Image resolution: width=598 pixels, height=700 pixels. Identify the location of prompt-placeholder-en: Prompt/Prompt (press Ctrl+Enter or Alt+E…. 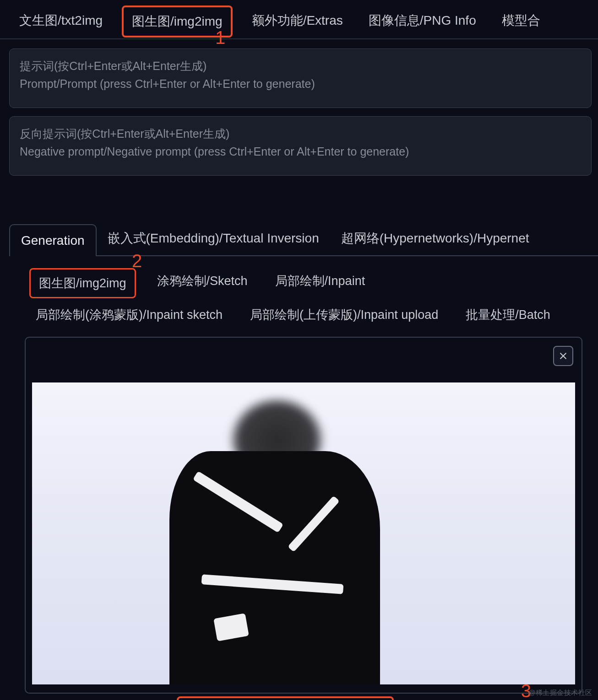
(300, 84).